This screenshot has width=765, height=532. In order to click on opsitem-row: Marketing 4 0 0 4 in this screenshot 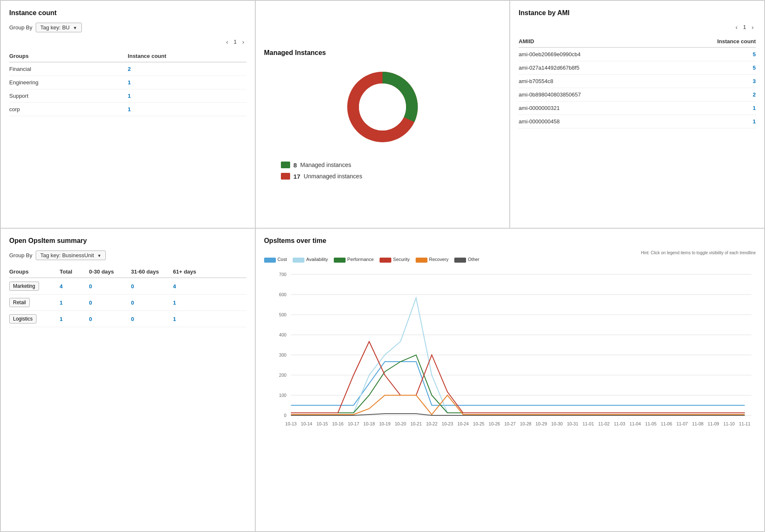, I will do `click(128, 286)`.